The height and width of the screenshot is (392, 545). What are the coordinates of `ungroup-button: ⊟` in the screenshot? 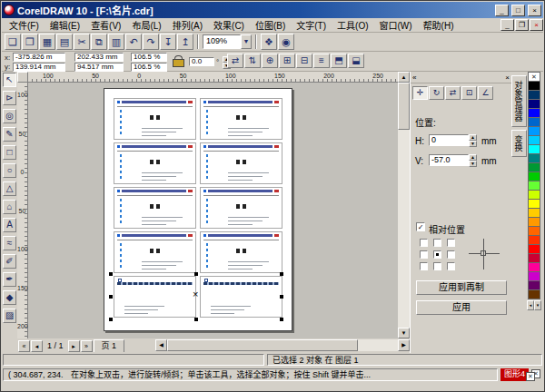 It's located at (304, 61).